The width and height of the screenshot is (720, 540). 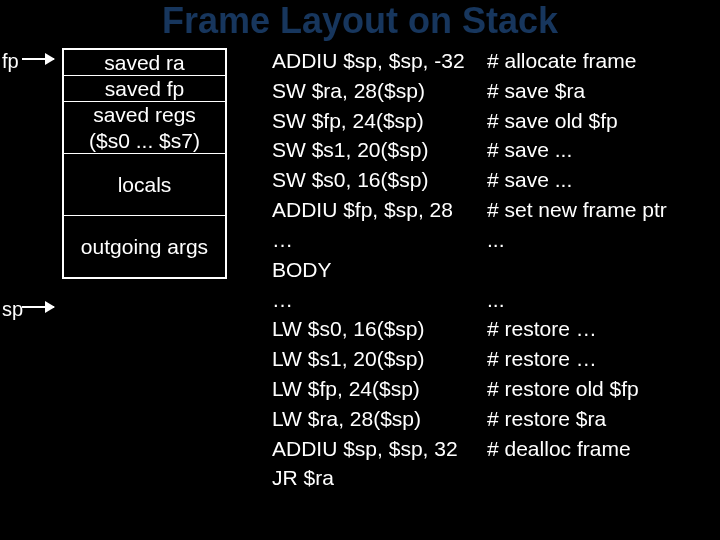 I want to click on instr: LW $s0, 16($sp), so click(x=380, y=329).